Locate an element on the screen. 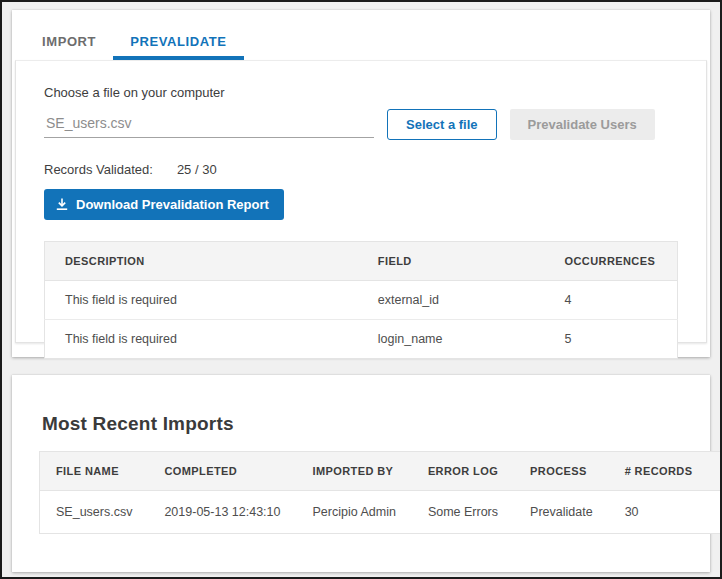  cell-file-name: SE_users.csv is located at coordinates (94, 512).